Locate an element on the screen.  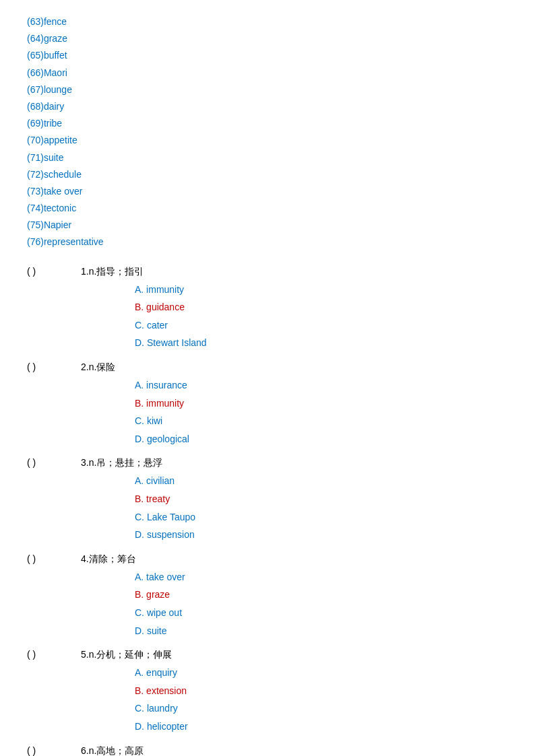
option-line: C. kiwi is located at coordinates (321, 421).